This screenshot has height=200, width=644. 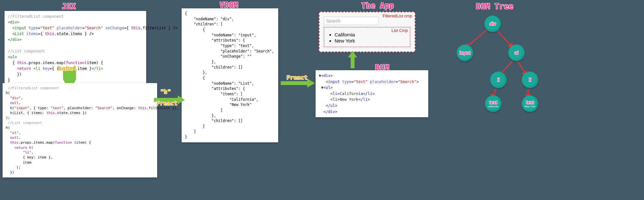 What do you see at coordinates (353, 60) in the screenshot?
I see `arrow-dom-to-app` at bounding box center [353, 60].